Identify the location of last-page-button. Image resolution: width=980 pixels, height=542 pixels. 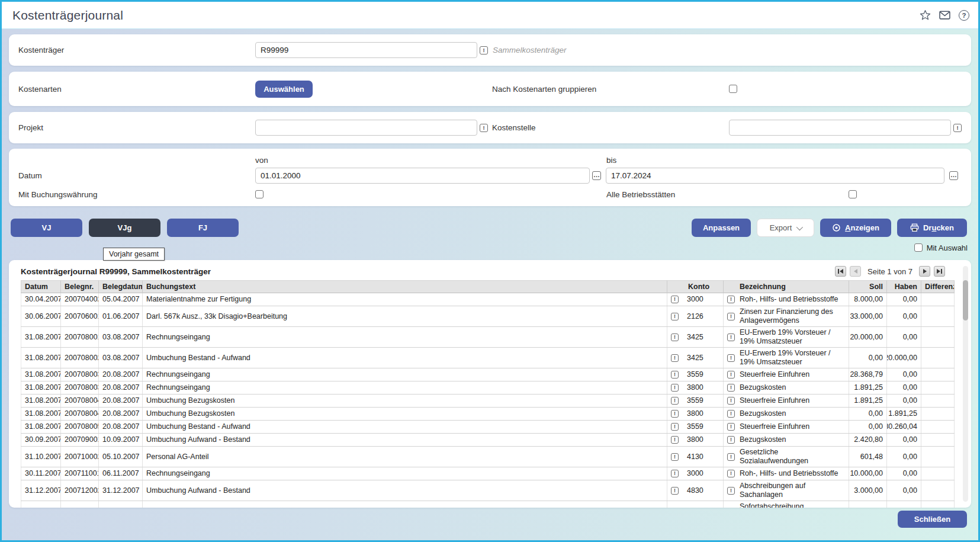
(939, 271).